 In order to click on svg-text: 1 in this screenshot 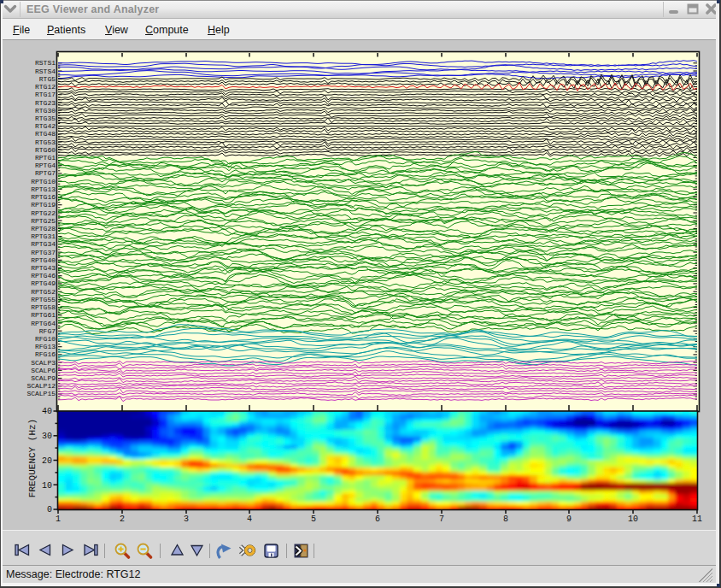, I will do `click(58, 520)`.